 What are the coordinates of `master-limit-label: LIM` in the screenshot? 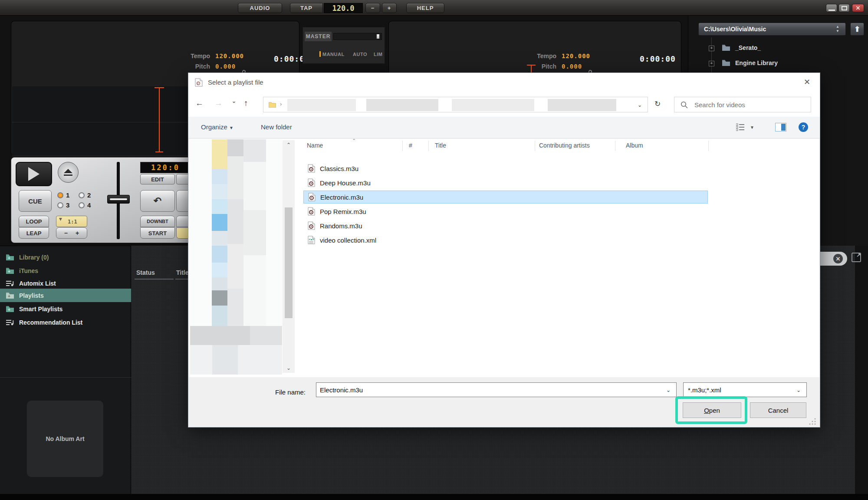 It's located at (378, 54).